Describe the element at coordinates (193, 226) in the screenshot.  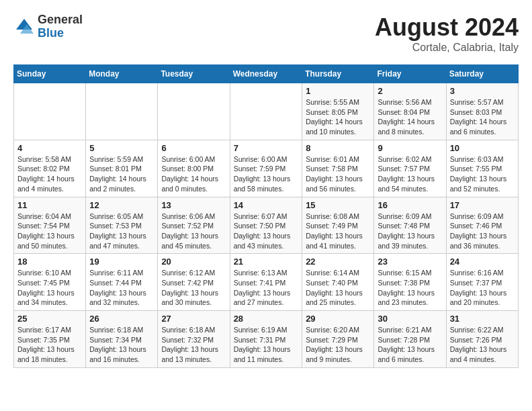
I see `calendar-cell: 13Sunrise: 6:06 AMSunset: 7:52 PMDayligh…` at that location.